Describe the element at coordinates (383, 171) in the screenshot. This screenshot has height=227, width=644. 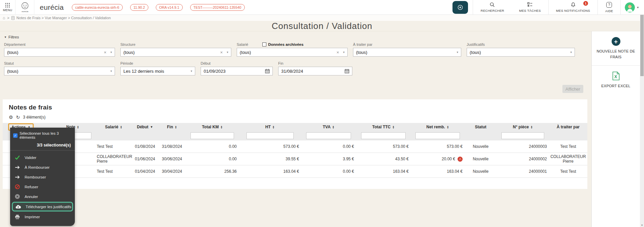
I see `cell-total-ttc: 163.04 €` at that location.